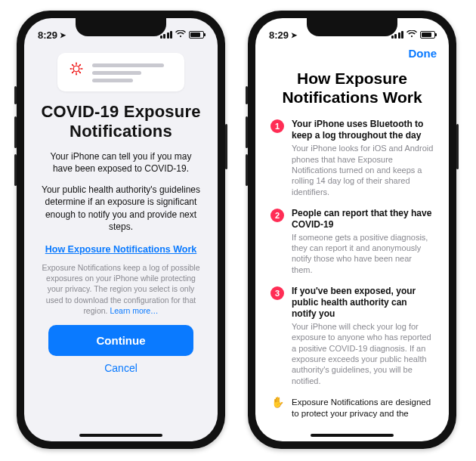 The image size is (476, 461). What do you see at coordinates (121, 122) in the screenshot?
I see `page-title: COVID-19 Exposure Notifications` at bounding box center [121, 122].